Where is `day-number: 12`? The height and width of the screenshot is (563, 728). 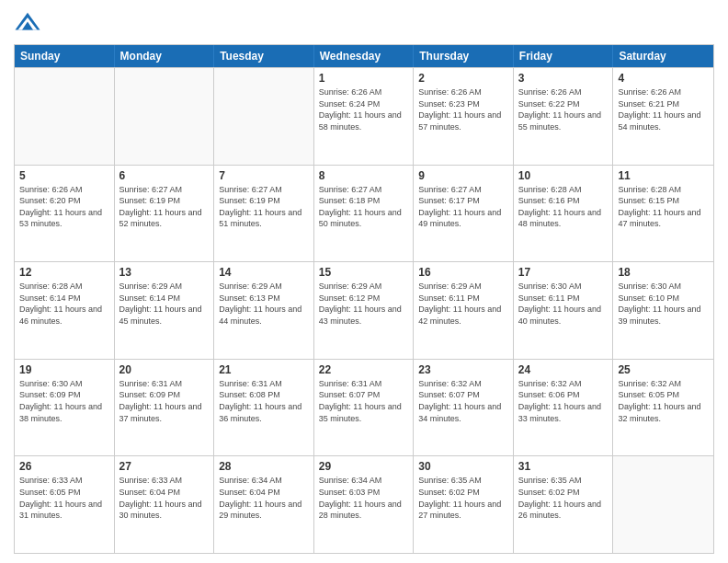 day-number: 12 is located at coordinates (64, 272).